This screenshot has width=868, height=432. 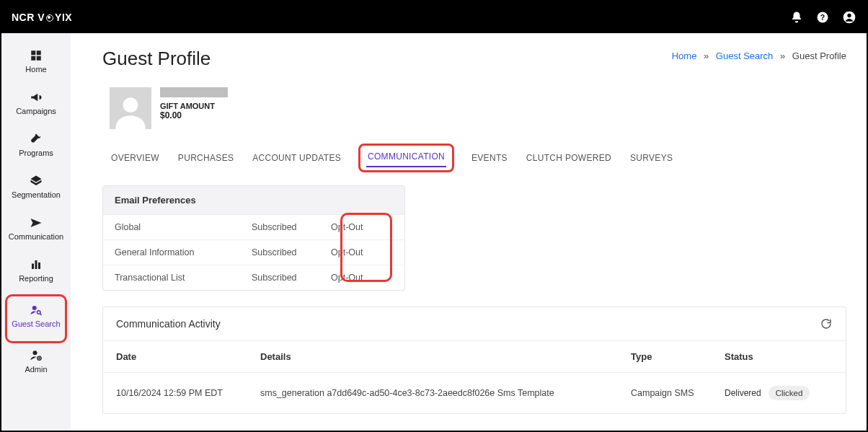 What do you see at coordinates (194, 106) in the screenshot?
I see `gift-amount-label: GIFT AMOUNT` at bounding box center [194, 106].